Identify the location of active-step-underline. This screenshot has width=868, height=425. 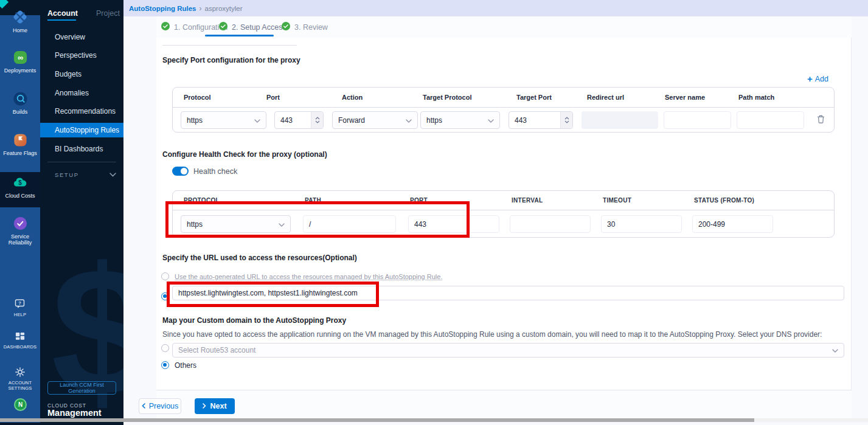
(240, 35).